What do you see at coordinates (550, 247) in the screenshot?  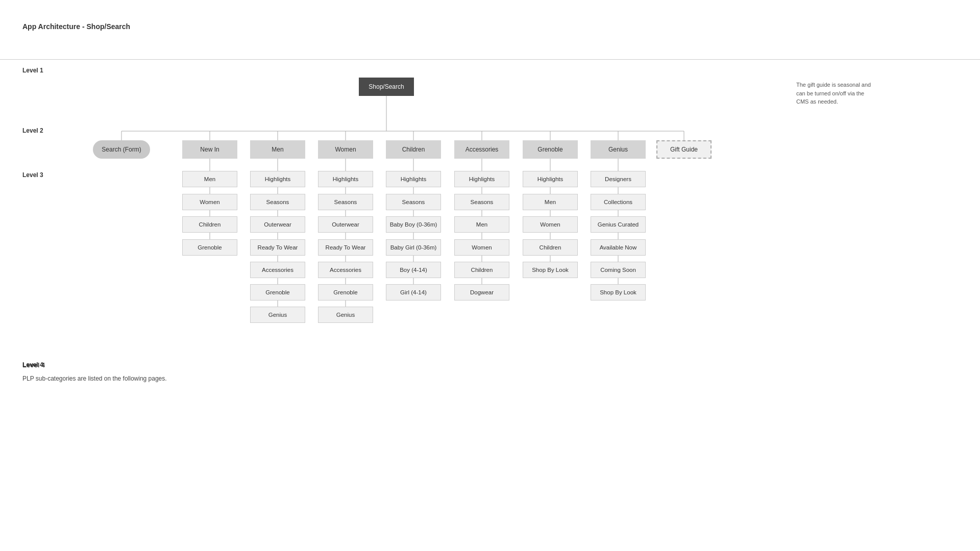 I see `l3-gren-children: Children` at bounding box center [550, 247].